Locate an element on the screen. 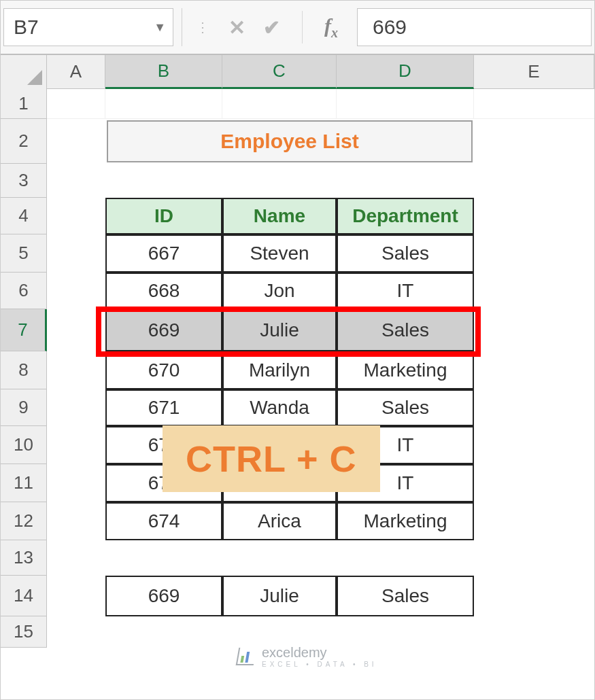  formula-input: 669 is located at coordinates (475, 27).